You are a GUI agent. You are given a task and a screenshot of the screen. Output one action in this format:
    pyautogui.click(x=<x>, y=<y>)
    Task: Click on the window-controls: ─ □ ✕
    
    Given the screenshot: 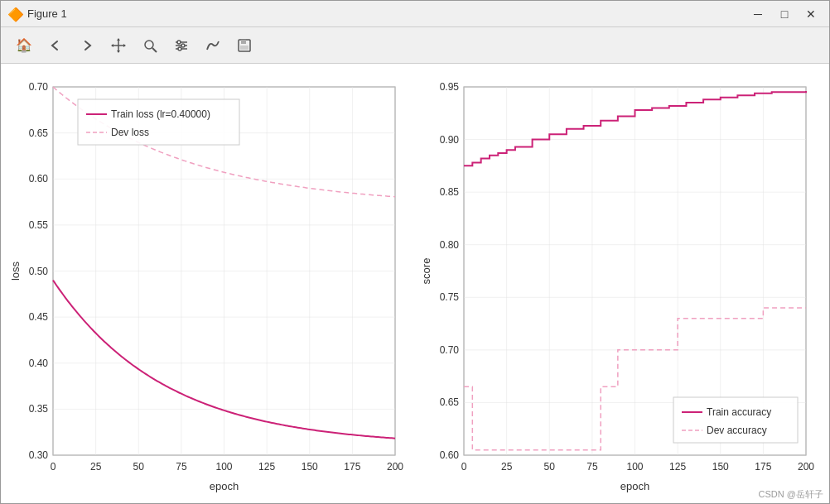 What is the action you would take?
    pyautogui.click(x=784, y=14)
    